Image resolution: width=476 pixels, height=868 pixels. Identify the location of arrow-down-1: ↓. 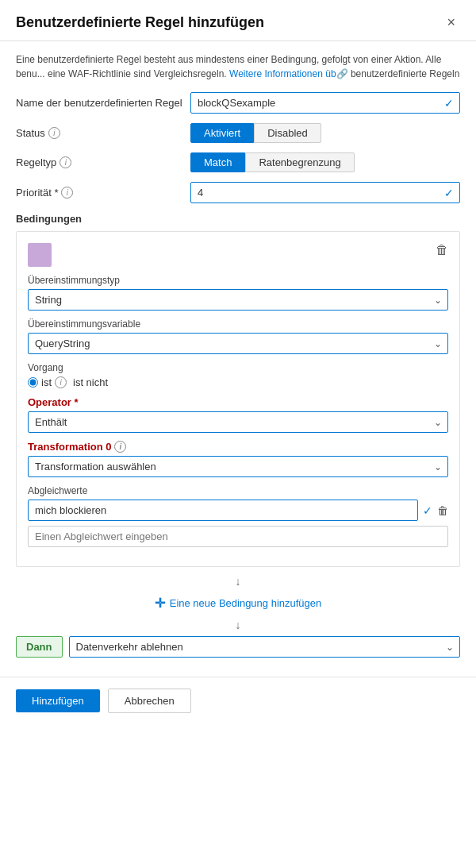
(238, 581).